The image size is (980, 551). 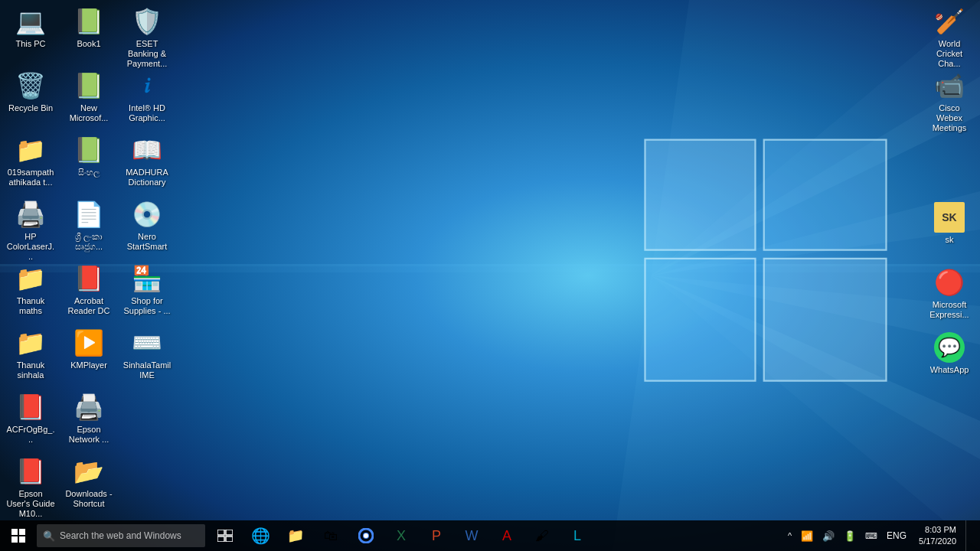 What do you see at coordinates (89, 28) in the screenshot?
I see `icon-book1: 📗 Book1` at bounding box center [89, 28].